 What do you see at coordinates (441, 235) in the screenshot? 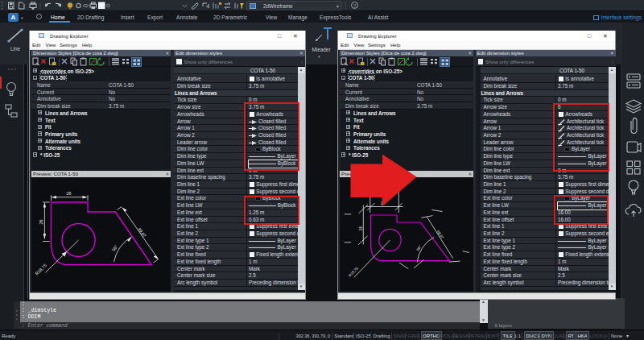
I see `svg-text: 48,07` at bounding box center [441, 235].